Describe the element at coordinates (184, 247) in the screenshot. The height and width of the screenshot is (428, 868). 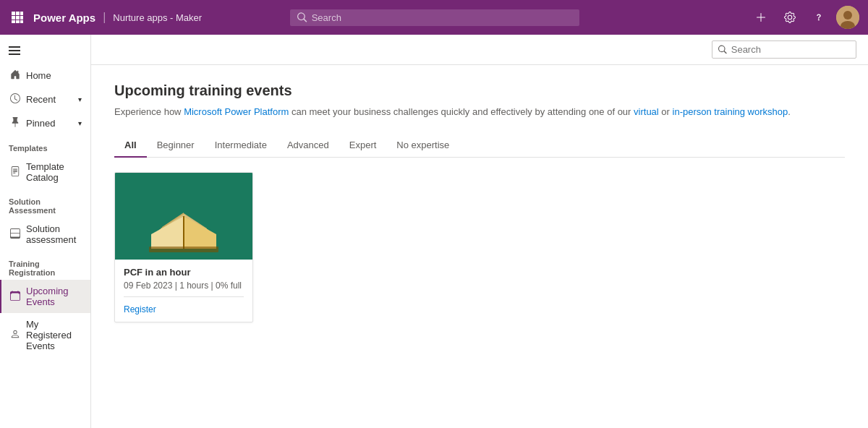
I see `event-card-1: PCF in an hour 09 Feb 2023 | 1 hours | 0…` at that location.